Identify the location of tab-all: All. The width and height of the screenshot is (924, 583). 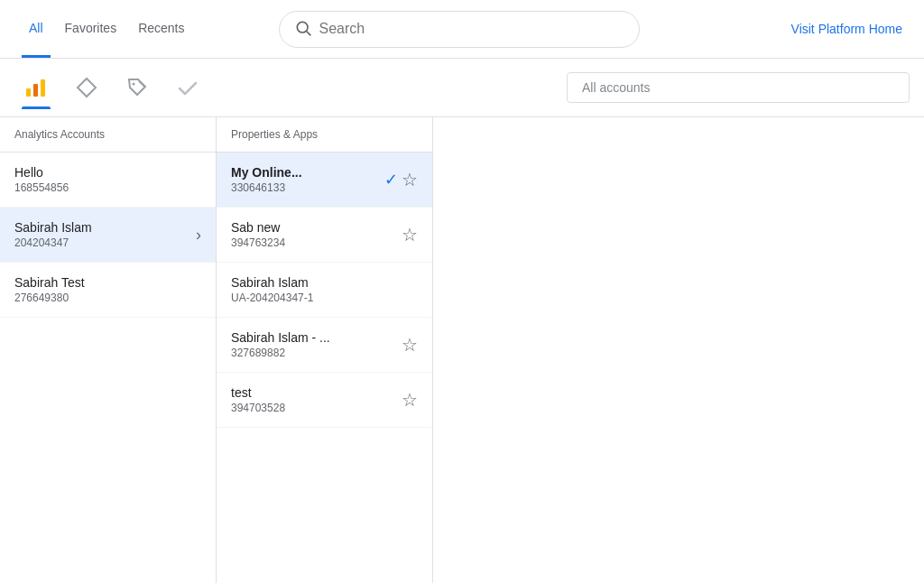
(36, 29).